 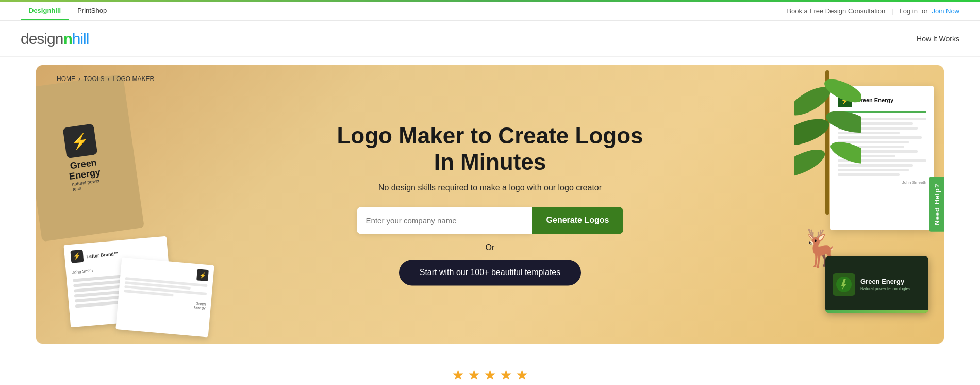 What do you see at coordinates (79, 79) in the screenshot?
I see `breadcrumb-sep1: ›` at bounding box center [79, 79].